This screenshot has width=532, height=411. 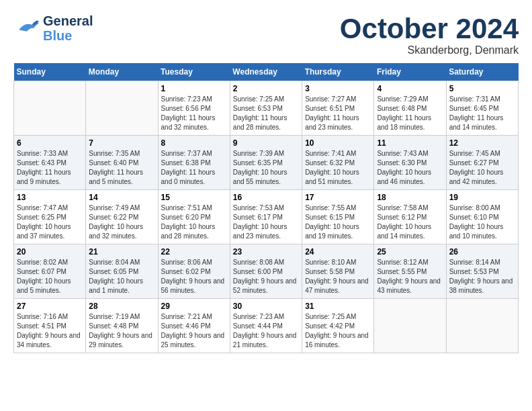 What do you see at coordinates (410, 113) in the screenshot?
I see `day-info: Sunrise: 7:29 AMSunset: 6:48 PMDaylight:…` at bounding box center [410, 113].